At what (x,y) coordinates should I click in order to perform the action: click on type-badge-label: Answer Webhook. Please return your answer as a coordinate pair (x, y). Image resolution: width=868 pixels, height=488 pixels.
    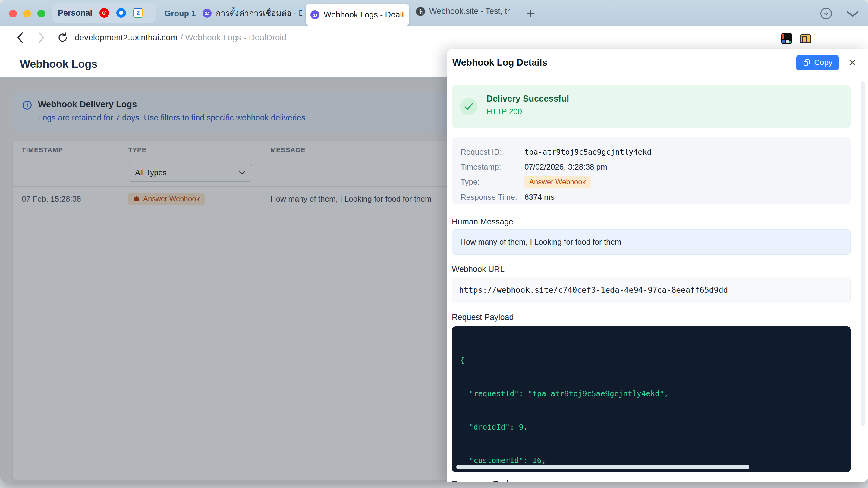
    Looking at the image, I should click on (558, 182).